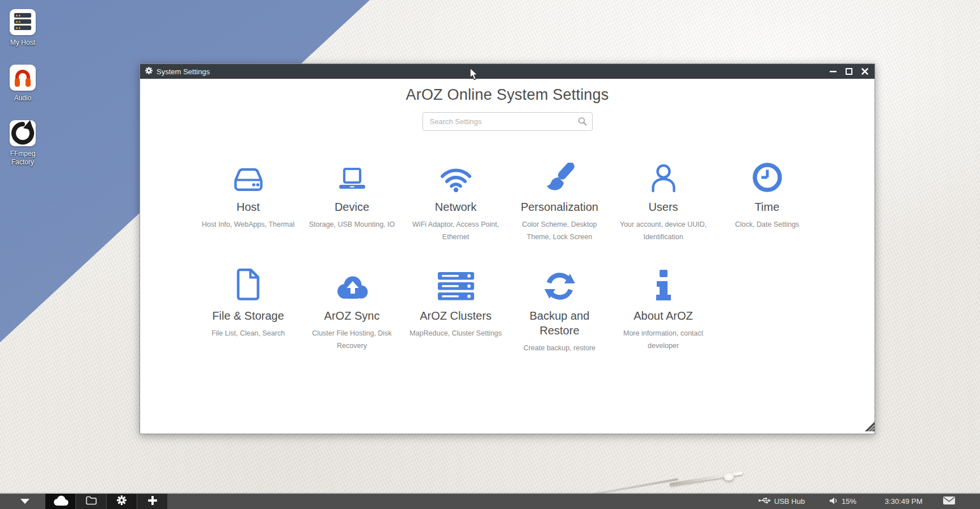 This screenshot has height=509, width=980. Describe the element at coordinates (456, 333) in the screenshot. I see `tile-subtitle: MapReduce, Cluster Settings` at that location.